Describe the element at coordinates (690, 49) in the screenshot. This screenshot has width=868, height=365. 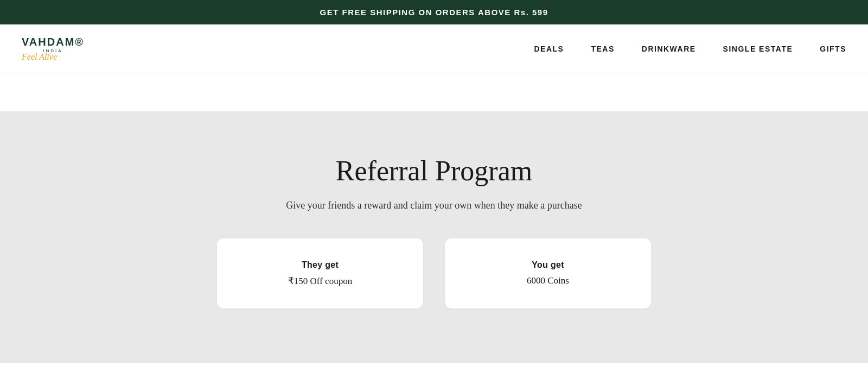
I see `main-nav: DEALS TEAS DRINKWARE SINGLE ESTATE GIFTS` at that location.